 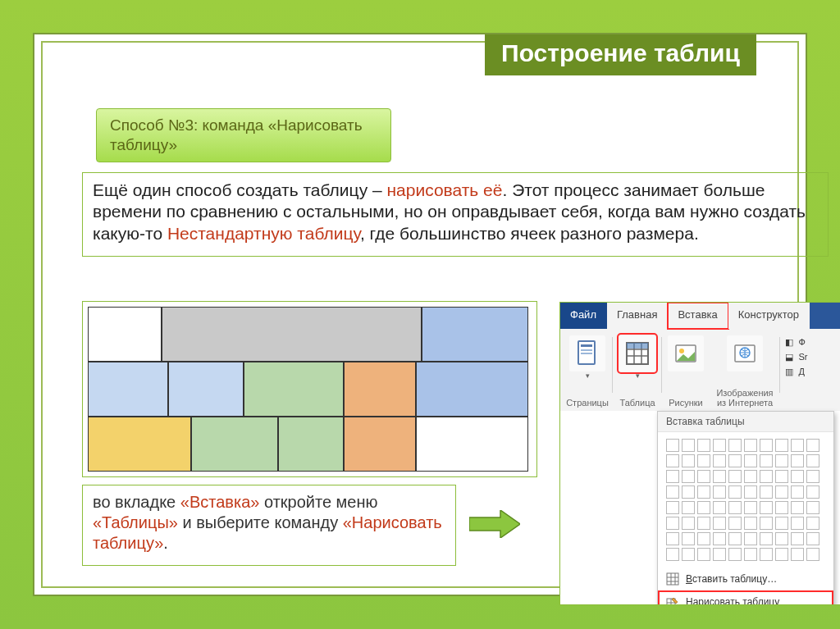 What do you see at coordinates (637, 316) in the screenshot?
I see `tab-home: Главная` at bounding box center [637, 316].